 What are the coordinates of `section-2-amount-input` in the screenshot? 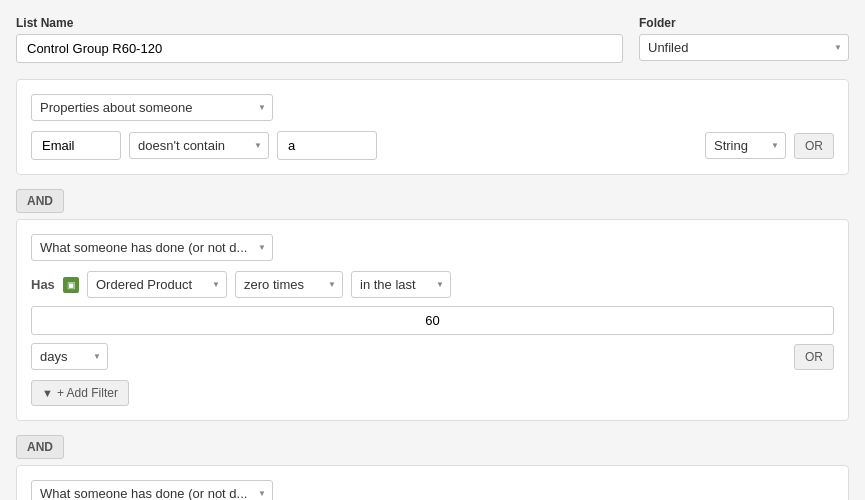 It's located at (432, 320).